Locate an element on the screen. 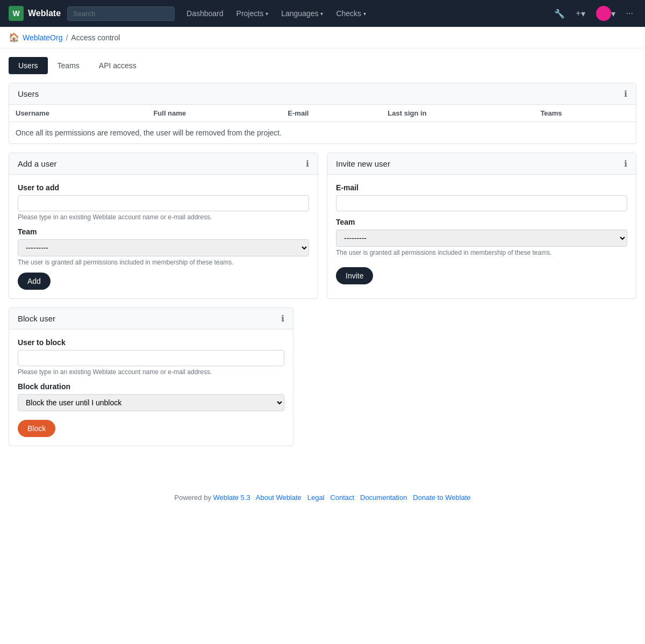 This screenshot has height=644, width=645. more-icon: ··· is located at coordinates (630, 13).